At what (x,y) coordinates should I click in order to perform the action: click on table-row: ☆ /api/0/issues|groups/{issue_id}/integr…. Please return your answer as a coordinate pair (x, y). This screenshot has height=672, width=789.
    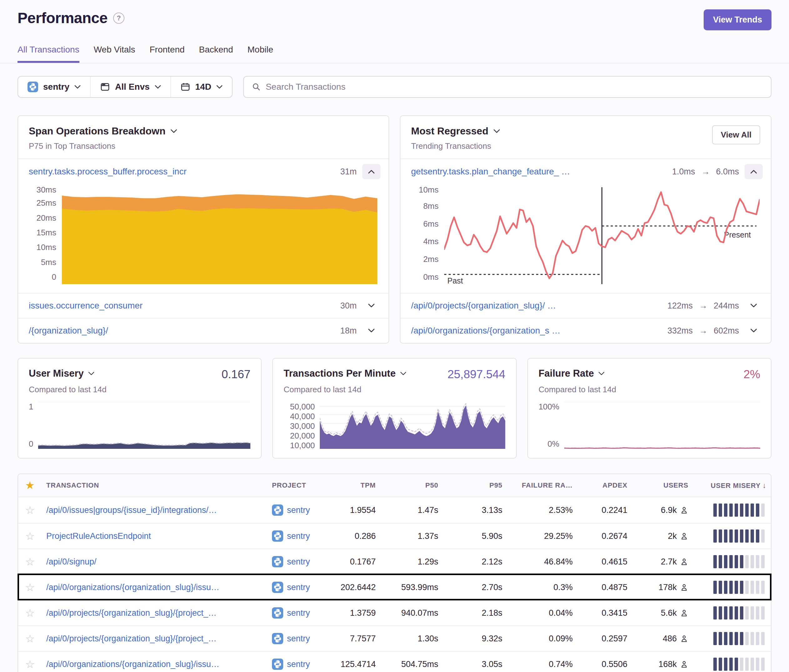
    Looking at the image, I should click on (394, 510).